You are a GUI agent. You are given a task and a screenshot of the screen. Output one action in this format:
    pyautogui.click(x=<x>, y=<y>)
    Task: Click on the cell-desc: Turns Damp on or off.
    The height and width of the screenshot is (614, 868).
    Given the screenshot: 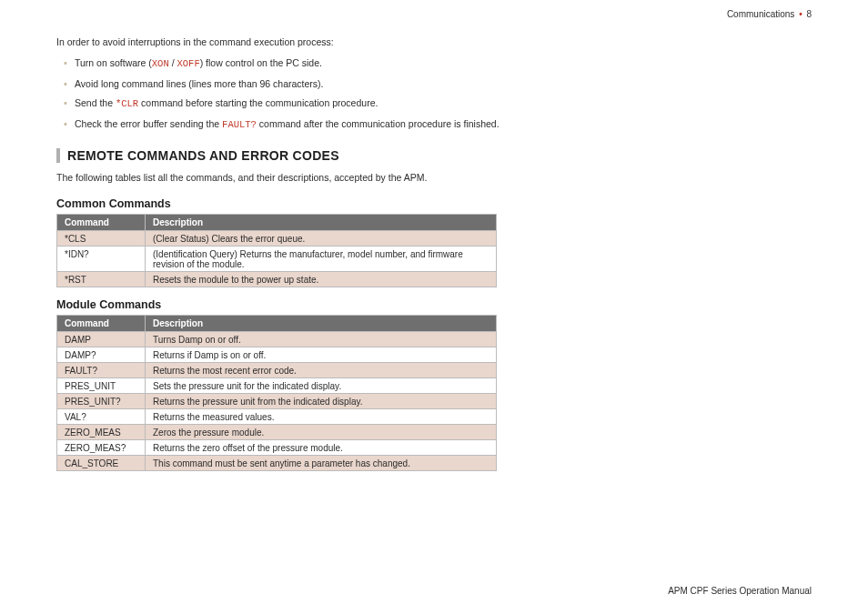 What is the action you would take?
    pyautogui.click(x=321, y=340)
    